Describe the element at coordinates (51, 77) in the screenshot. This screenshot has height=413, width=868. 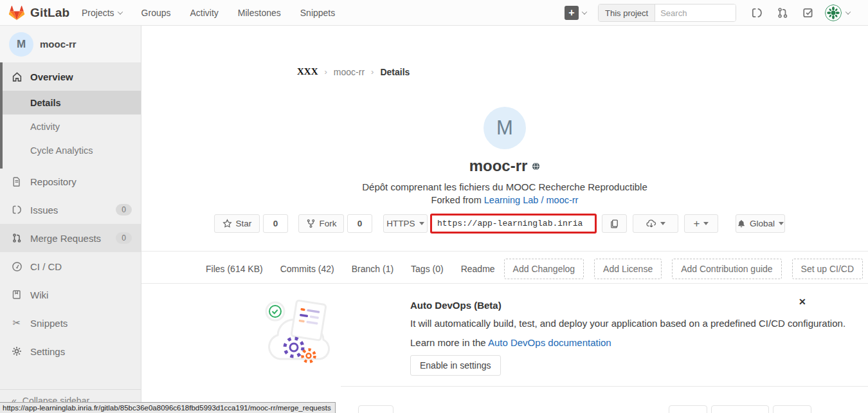
I see `sidebar-item-label: Overview` at that location.